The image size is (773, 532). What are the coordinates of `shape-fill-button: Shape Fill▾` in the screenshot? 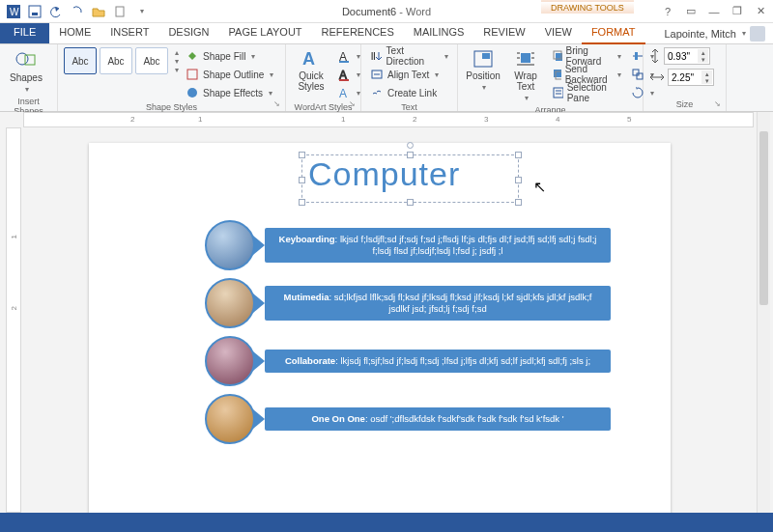 It's located at (230, 56).